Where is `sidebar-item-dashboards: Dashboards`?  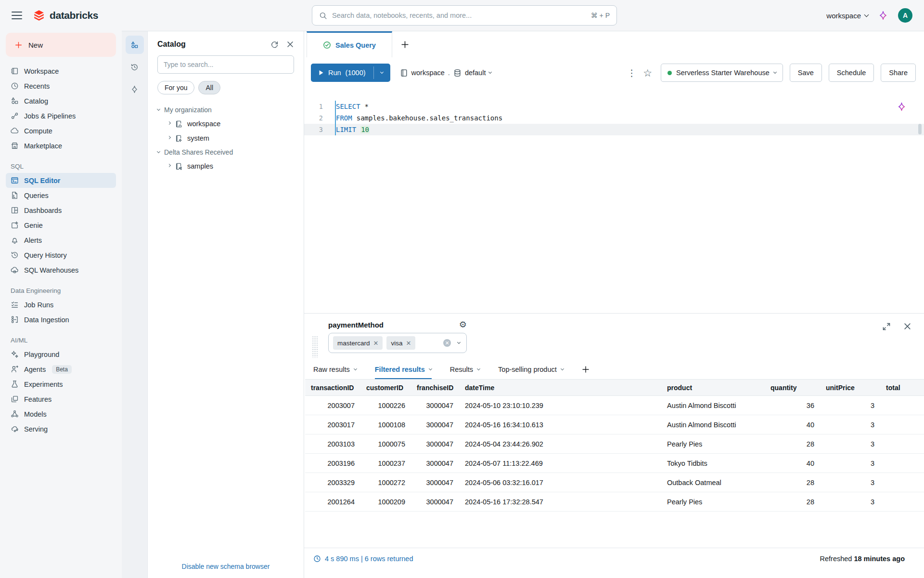 sidebar-item-dashboards: Dashboards is located at coordinates (61, 210).